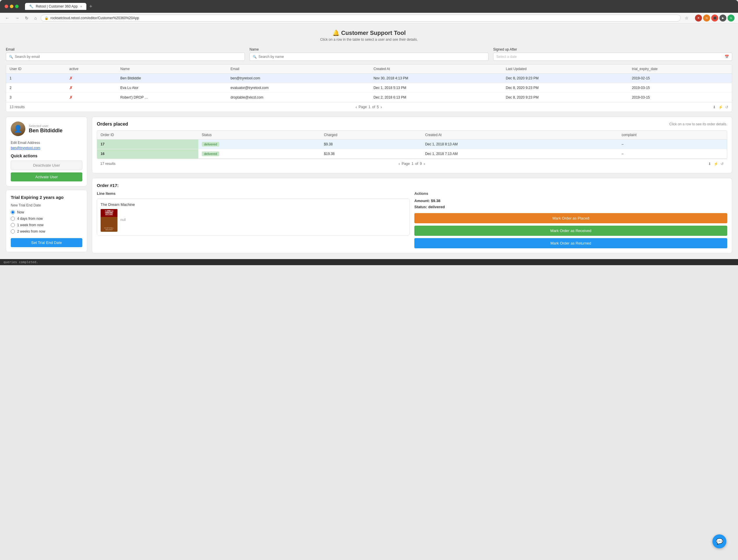  I want to click on edit-email-label: Edit Email Address, so click(47, 143).